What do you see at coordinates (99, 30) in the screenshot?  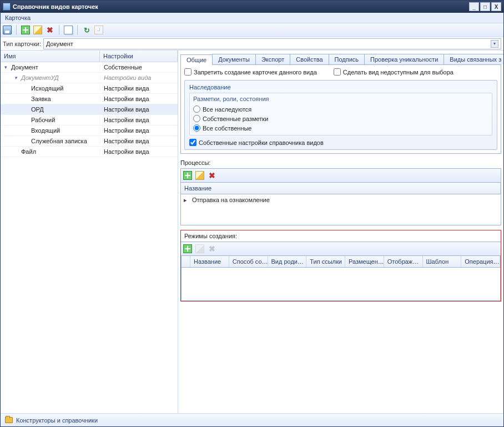 I see `history-icon` at bounding box center [99, 30].